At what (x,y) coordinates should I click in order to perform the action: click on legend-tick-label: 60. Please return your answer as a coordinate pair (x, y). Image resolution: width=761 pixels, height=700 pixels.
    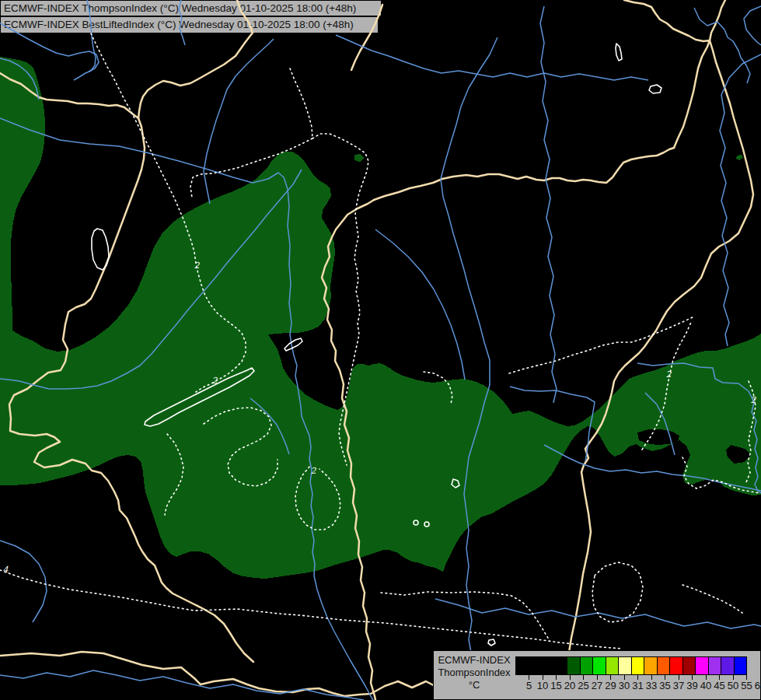
    Looking at the image, I should click on (757, 686).